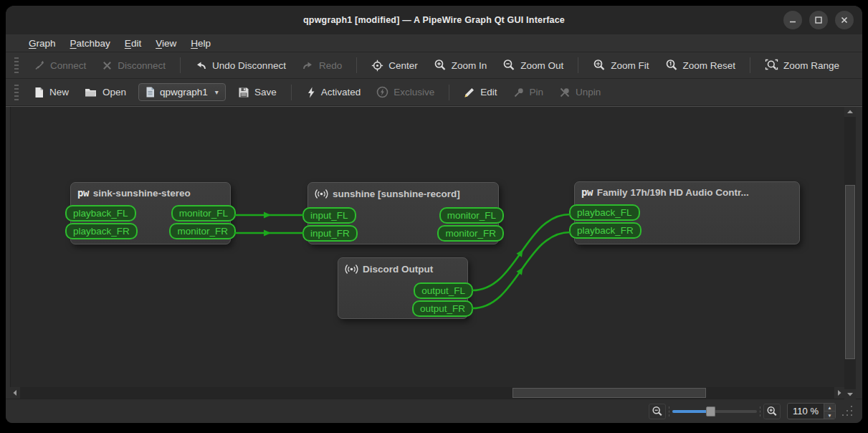  Describe the element at coordinates (772, 411) in the screenshot. I see `zoom-in-small-icon` at that location.